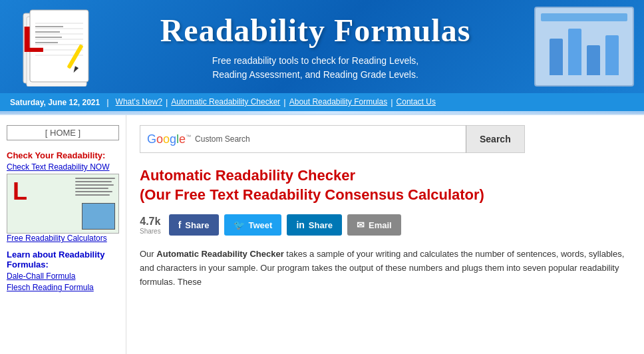 This screenshot has width=644, height=354. I want to click on nav-bar: Saturday, June 12, 2021 | What's New? | …, so click(322, 102).